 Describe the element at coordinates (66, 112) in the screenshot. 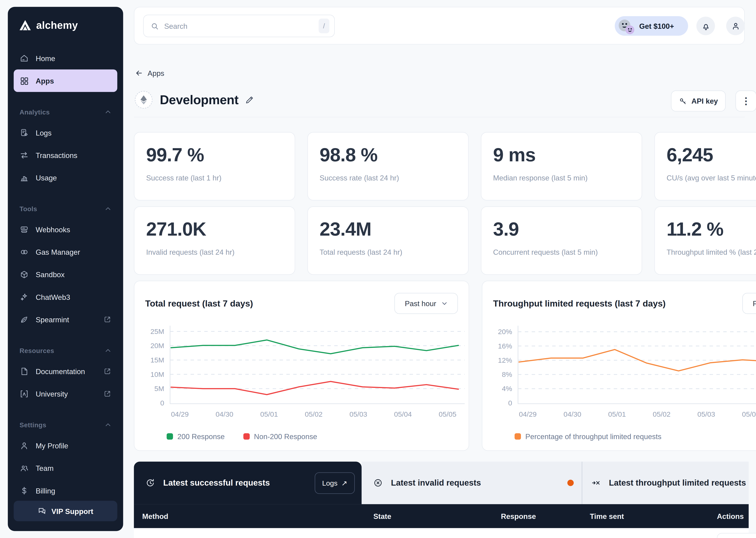

I see `sidebar-section-analytics: Analytics` at that location.